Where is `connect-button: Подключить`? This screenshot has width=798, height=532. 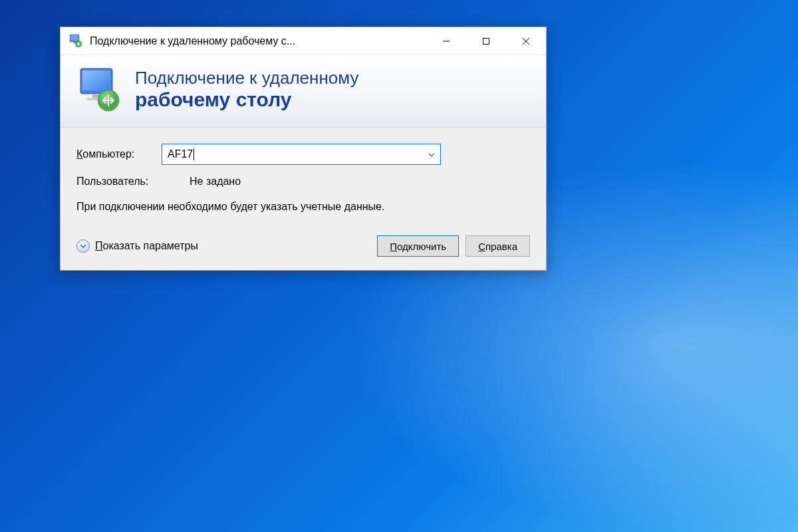 connect-button: Подключить is located at coordinates (418, 246).